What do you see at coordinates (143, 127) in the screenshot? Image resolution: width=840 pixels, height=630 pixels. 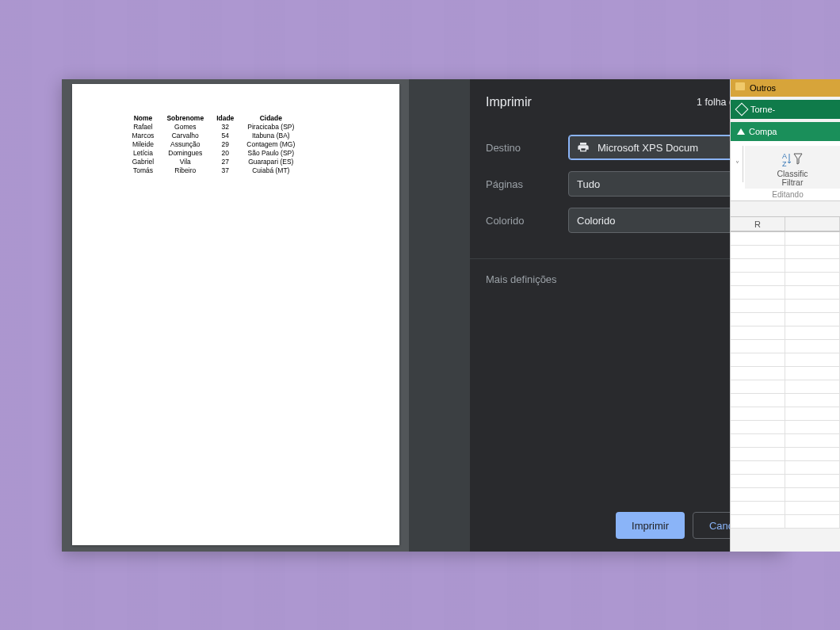 I see `table-cell: Rafael` at bounding box center [143, 127].